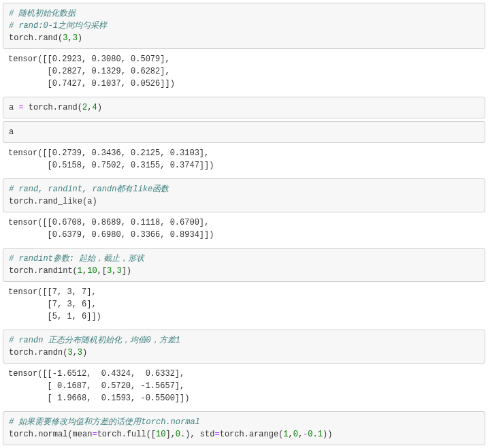  What do you see at coordinates (244, 159) in the screenshot?
I see `code-output-cell: tensor([[0.2739, 0.3436, 0.2125, 0.3103]…` at bounding box center [244, 159].